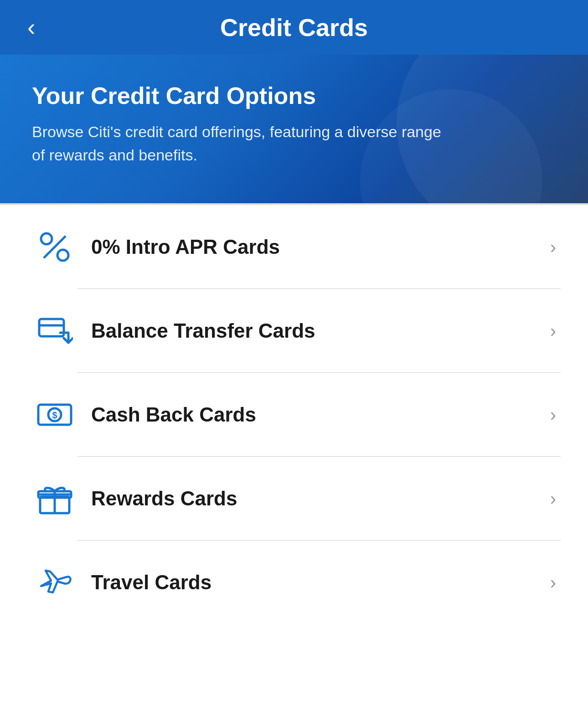 The height and width of the screenshot is (705, 588). Describe the element at coordinates (294, 27) in the screenshot. I see `header: ‹ Credit Cards` at that location.